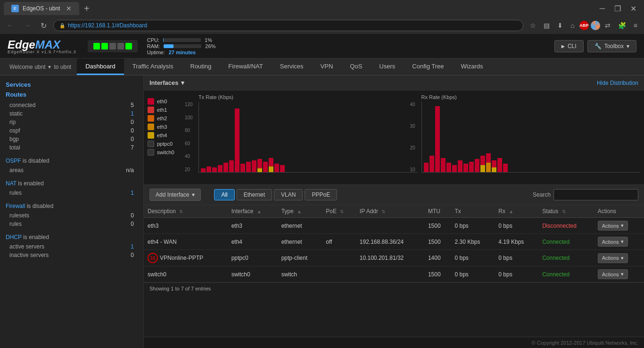  Describe the element at coordinates (622, 241) in the screenshot. I see `actions-dropdown-icon2: ▾` at that location.